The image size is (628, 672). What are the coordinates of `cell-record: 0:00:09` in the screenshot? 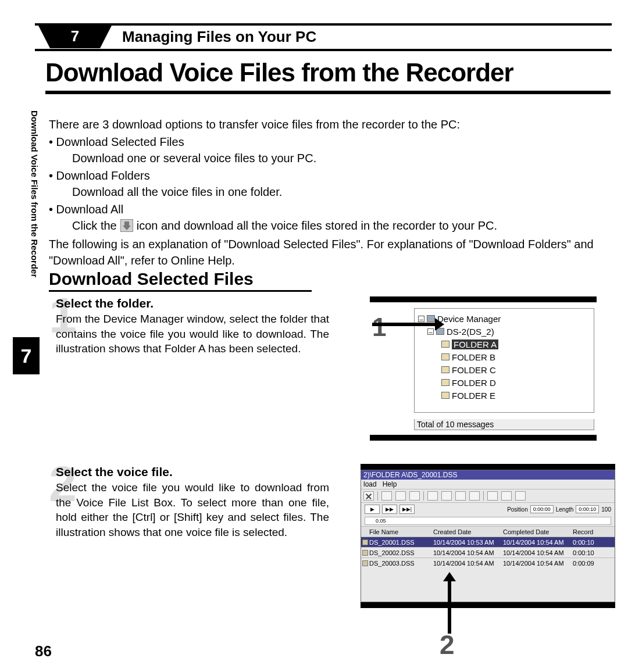 It's located at (587, 563).